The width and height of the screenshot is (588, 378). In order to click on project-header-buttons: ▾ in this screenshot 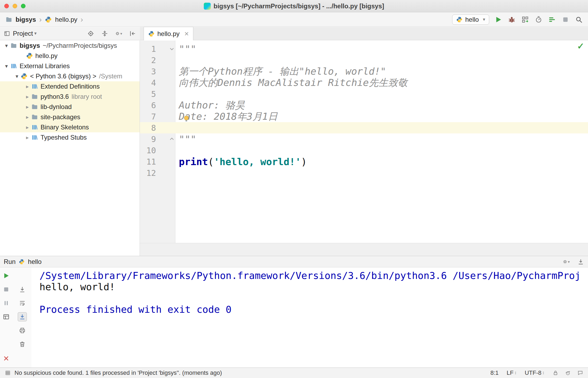, I will do `click(112, 34)`.